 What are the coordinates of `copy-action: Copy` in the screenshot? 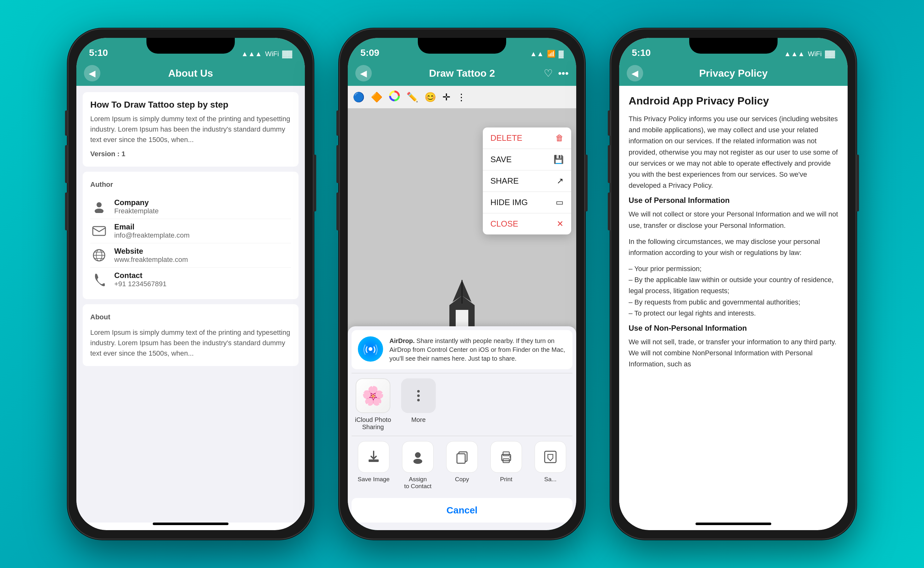 It's located at (462, 465).